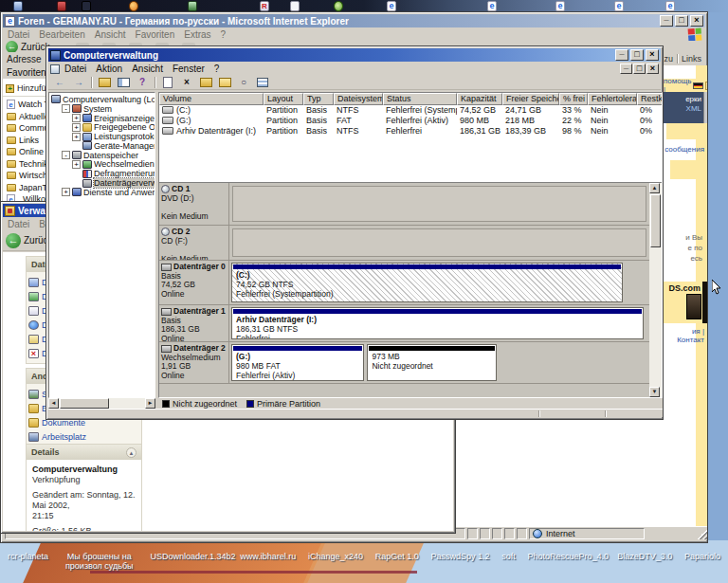 The image size is (728, 583). Describe the element at coordinates (263, 82) in the screenshot. I see `toolbar-button-report` at that location.